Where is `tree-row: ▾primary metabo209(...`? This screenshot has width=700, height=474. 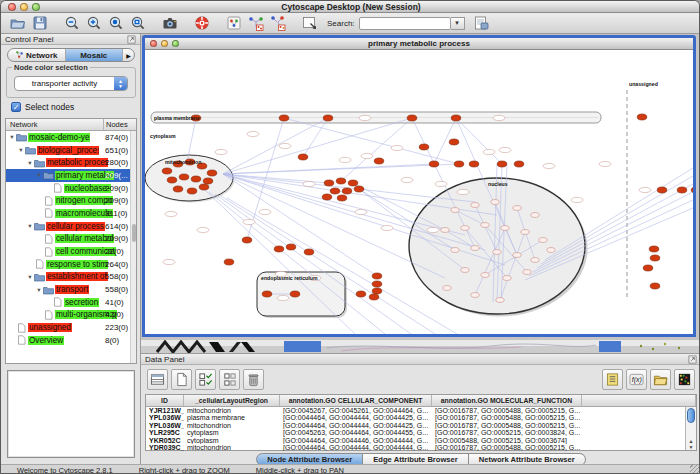
tree-row: ▾primary metabo209(... is located at coordinates (71, 176).